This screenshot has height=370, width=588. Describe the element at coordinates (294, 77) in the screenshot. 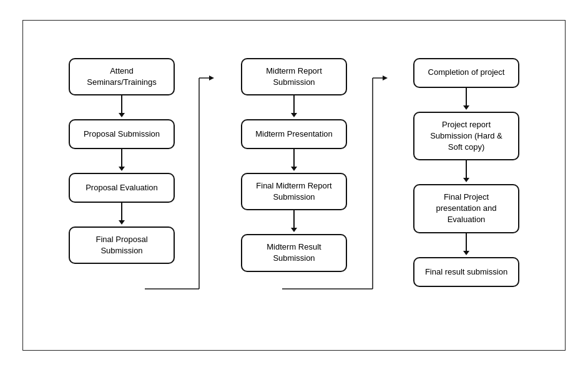

I see `box-midterm-report: Midterm Report Submission` at that location.